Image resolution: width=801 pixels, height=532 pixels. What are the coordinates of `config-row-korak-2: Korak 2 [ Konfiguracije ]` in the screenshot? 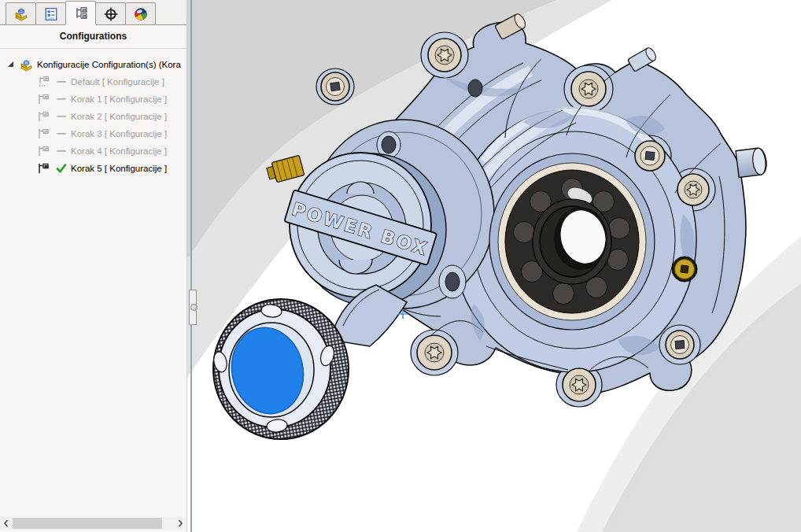 It's located at (93, 116).